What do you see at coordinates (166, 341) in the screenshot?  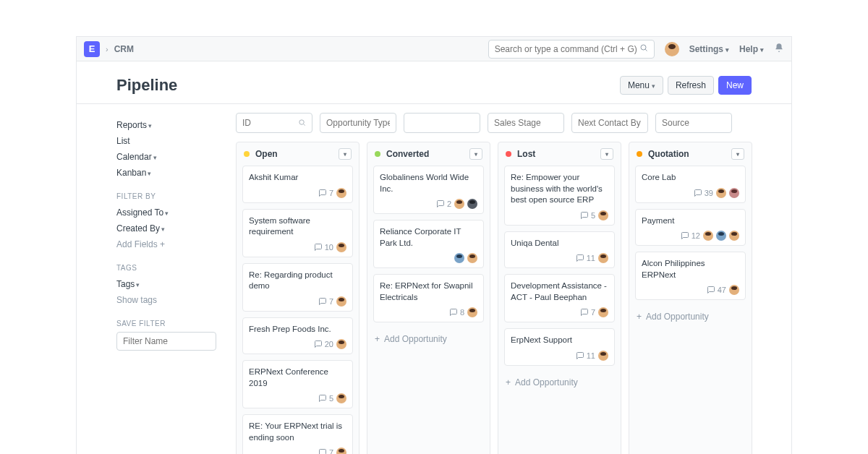 I see `filter-name-input` at bounding box center [166, 341].